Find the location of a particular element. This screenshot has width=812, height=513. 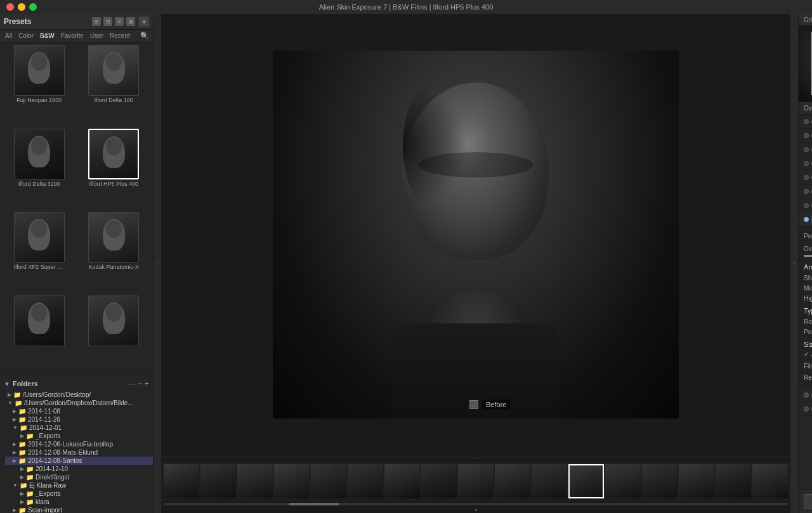

right-collapse-handle: › is located at coordinates (794, 264).